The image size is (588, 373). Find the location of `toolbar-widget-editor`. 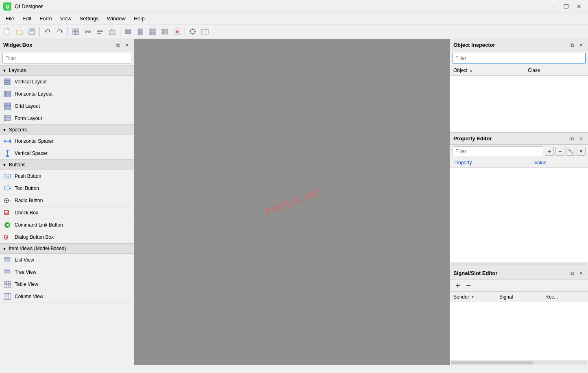

toolbar-widget-editor is located at coordinates (76, 32).